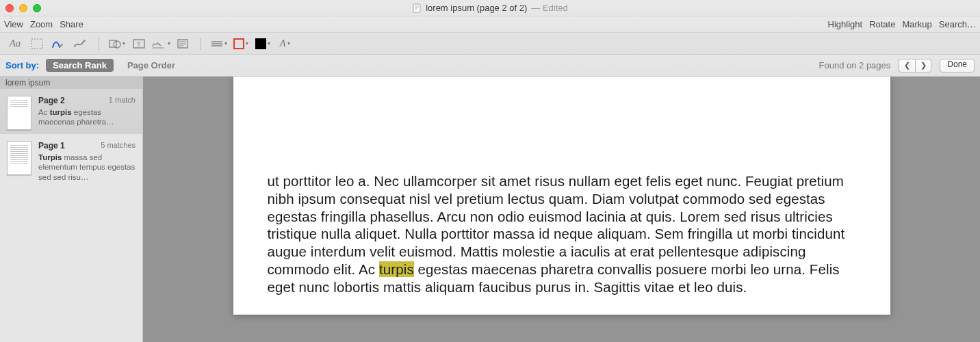 Image resolution: width=980 pixels, height=342 pixels. What do you see at coordinates (71, 209) in the screenshot?
I see `search-sidebar: lorem ipsum Page 2 1 match Ac turpis ege…` at bounding box center [71, 209].